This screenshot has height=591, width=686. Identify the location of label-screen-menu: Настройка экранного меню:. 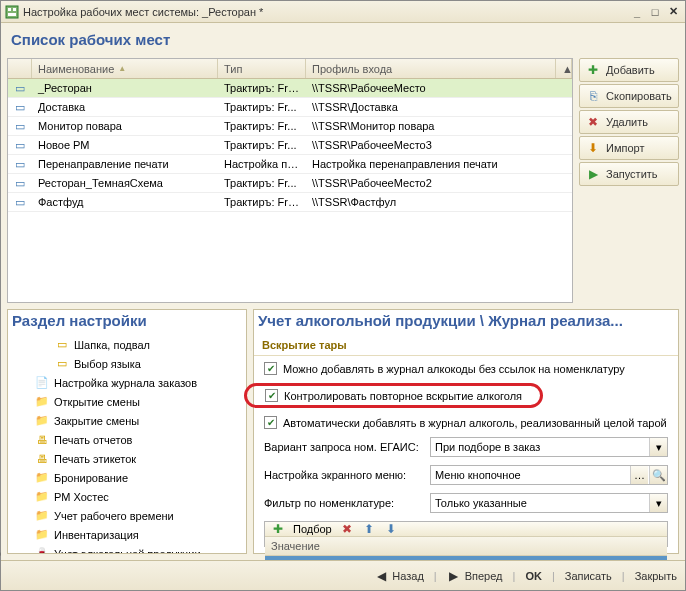
(343, 475).